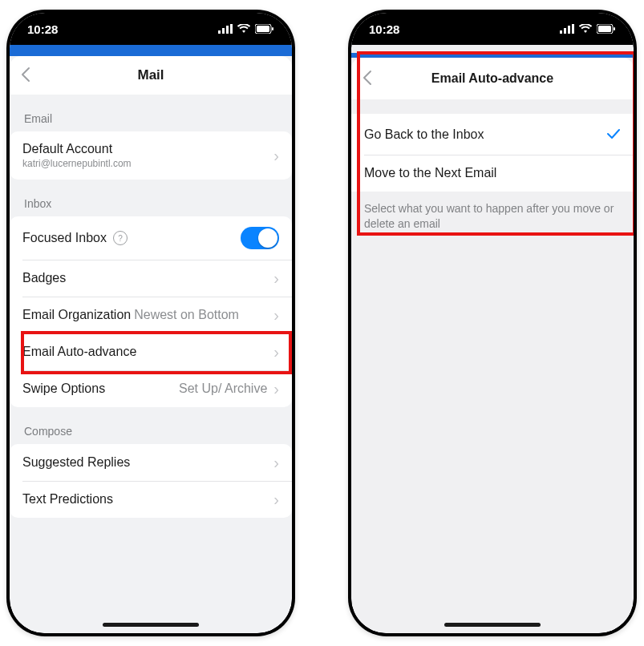  What do you see at coordinates (151, 238) in the screenshot?
I see `row-focused-inbox: Focused Inbox ?` at bounding box center [151, 238].